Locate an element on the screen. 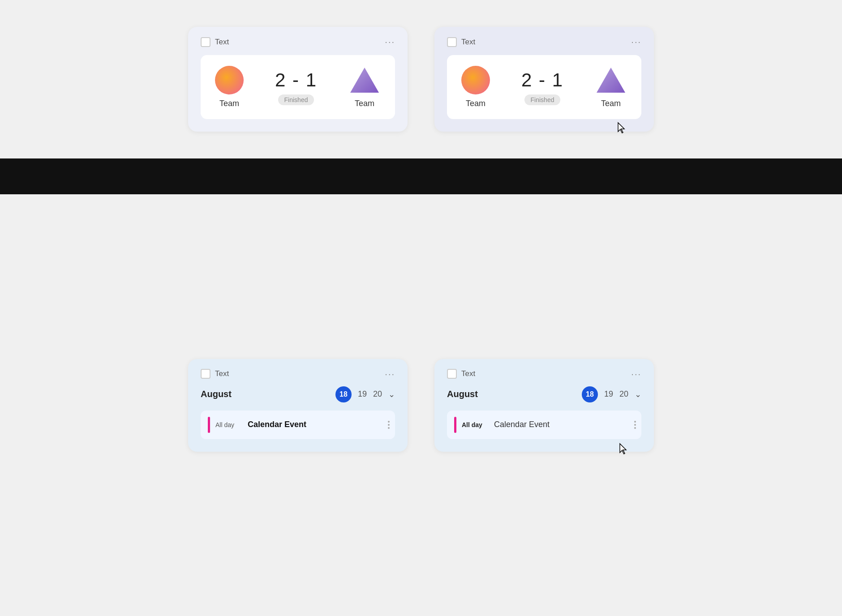 The image size is (842, 616). cal-dates-row-2: August 18 19 20 ⌄ is located at coordinates (544, 394).